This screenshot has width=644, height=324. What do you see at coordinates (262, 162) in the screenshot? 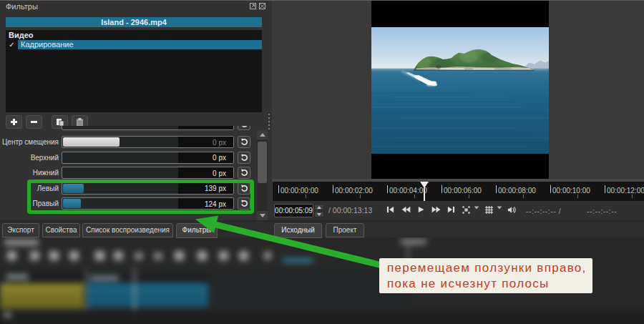
I see `scrollbar-thumb` at bounding box center [262, 162].